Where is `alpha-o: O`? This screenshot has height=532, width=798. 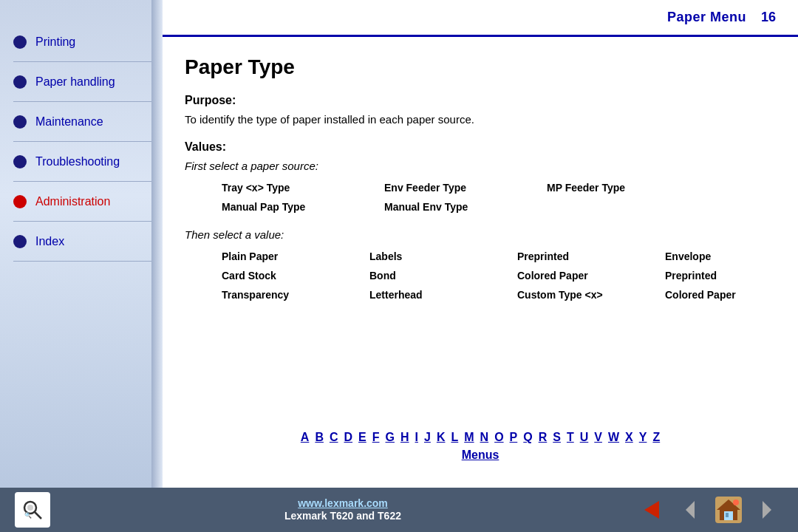 alpha-o: O is located at coordinates (499, 437).